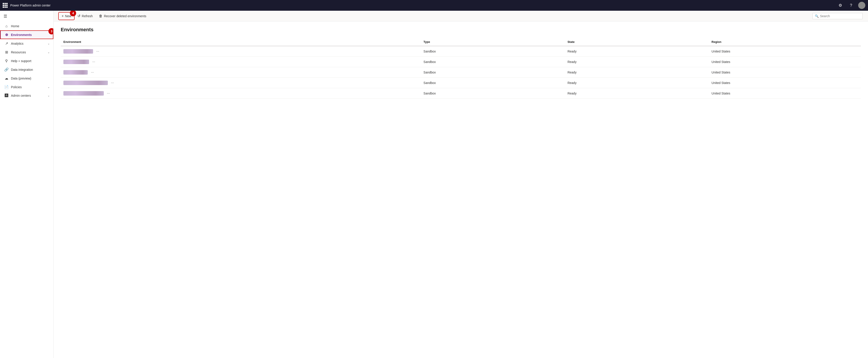 The height and width of the screenshot is (358, 868). I want to click on env-name-blurred: ████ ████, so click(75, 72).